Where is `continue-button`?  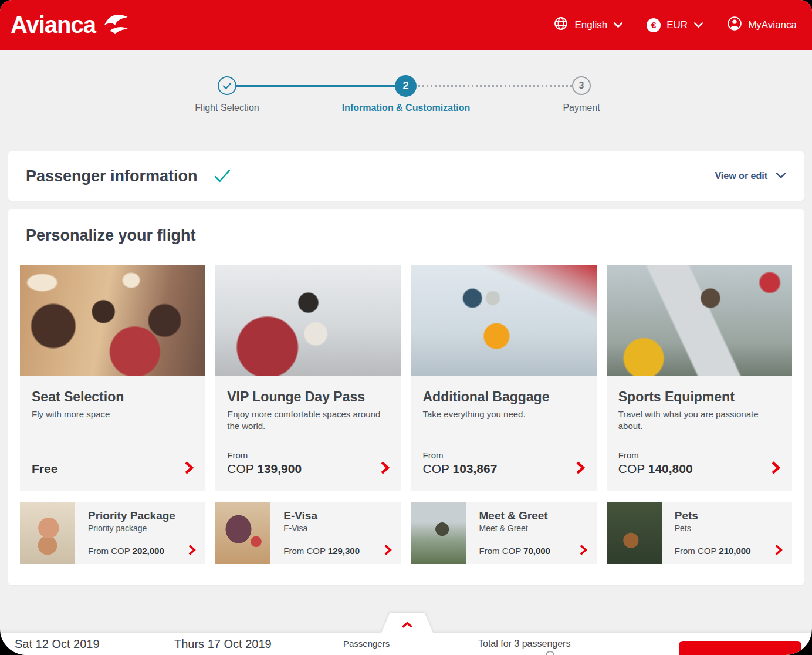 continue-button is located at coordinates (740, 648).